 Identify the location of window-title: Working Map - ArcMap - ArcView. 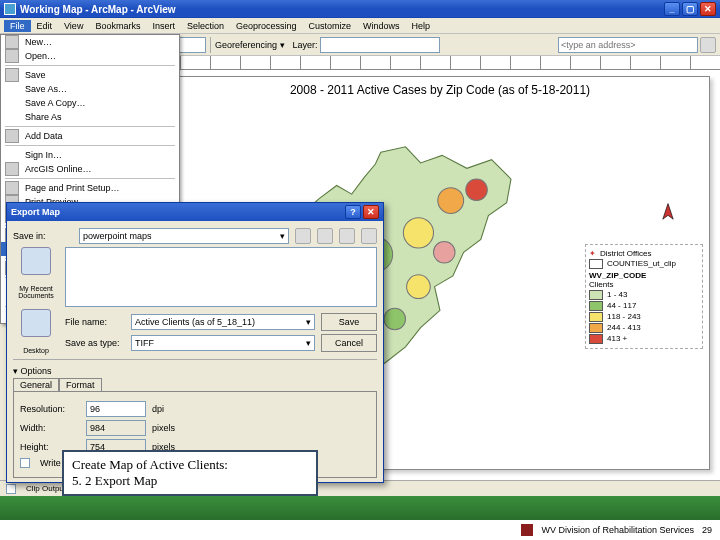
(98, 10).